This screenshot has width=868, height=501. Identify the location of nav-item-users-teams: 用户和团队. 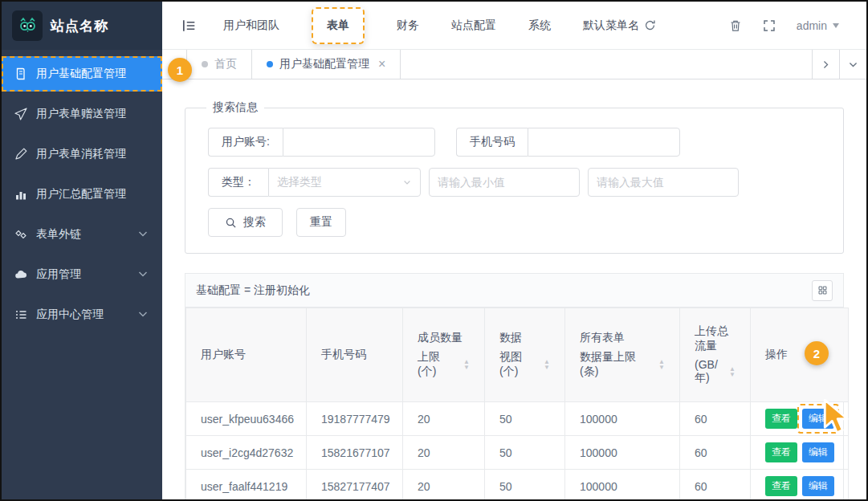
(251, 26).